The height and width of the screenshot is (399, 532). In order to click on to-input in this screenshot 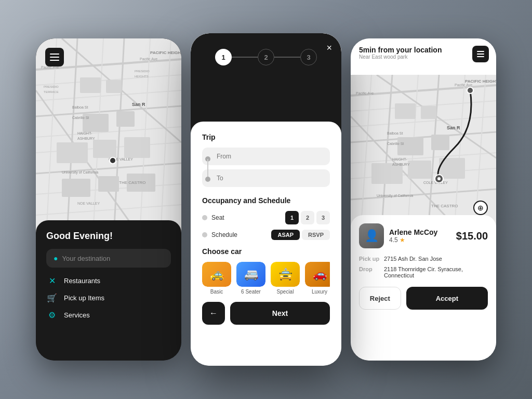, I will do `click(266, 178)`.